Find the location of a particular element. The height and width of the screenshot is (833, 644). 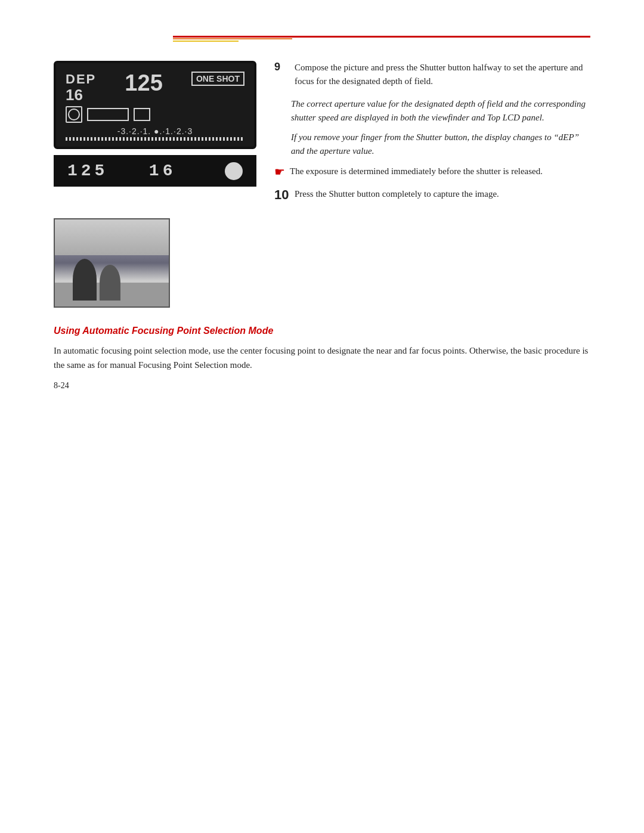

decorative-lines is located at coordinates (322, 39).